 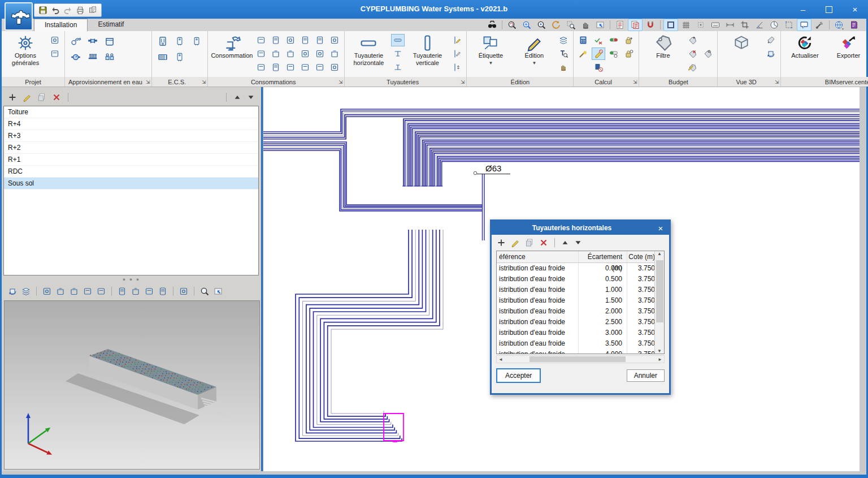 I want to click on delete-icon, so click(x=57, y=97).